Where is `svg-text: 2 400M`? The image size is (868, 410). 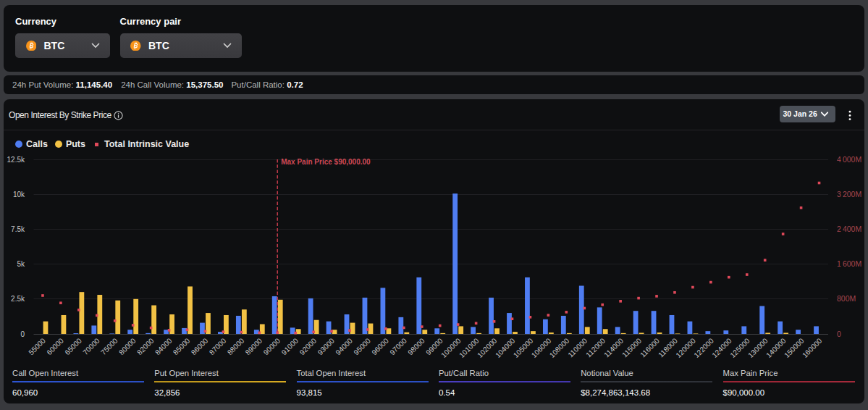 svg-text: 2 400M is located at coordinates (849, 229).